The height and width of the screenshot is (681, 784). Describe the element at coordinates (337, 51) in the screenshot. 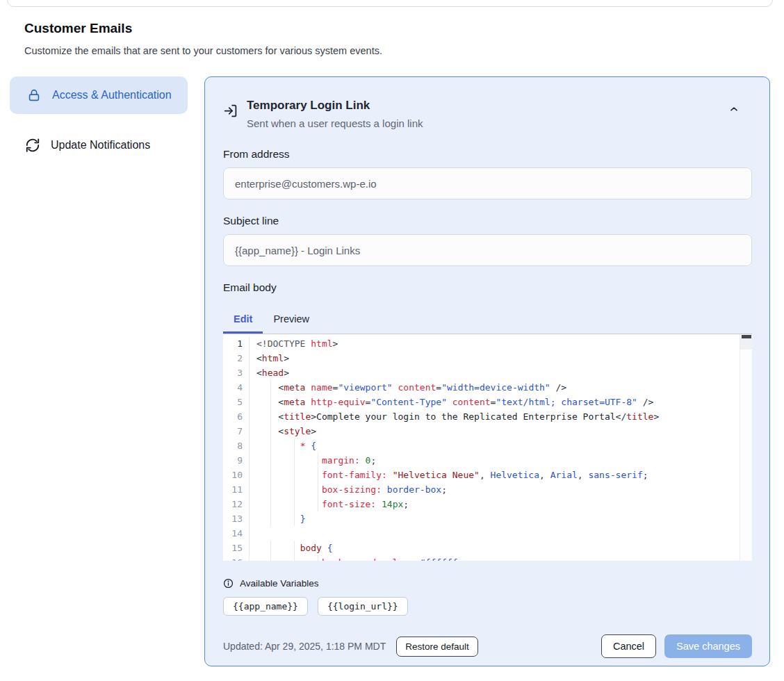

I see `page-subtitle: Customize the emails that are sent to yo…` at that location.